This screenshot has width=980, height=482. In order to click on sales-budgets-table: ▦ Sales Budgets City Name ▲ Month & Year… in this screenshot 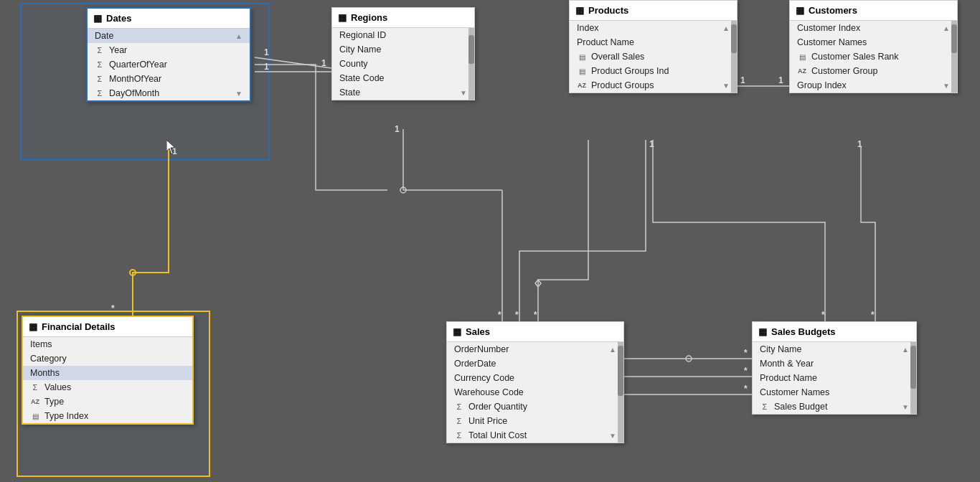, I will do `click(834, 368)`.